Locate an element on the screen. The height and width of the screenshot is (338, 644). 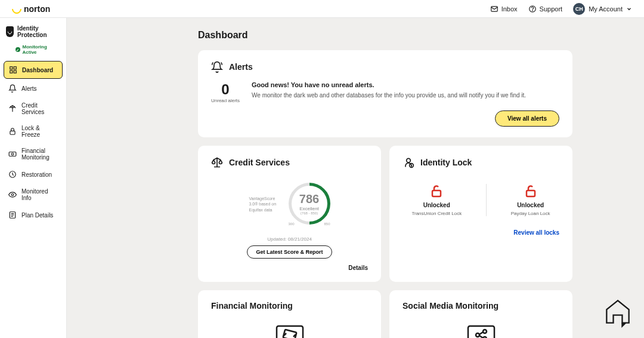
lock-name: TransUnion Credit Lock is located at coordinates (436, 214).